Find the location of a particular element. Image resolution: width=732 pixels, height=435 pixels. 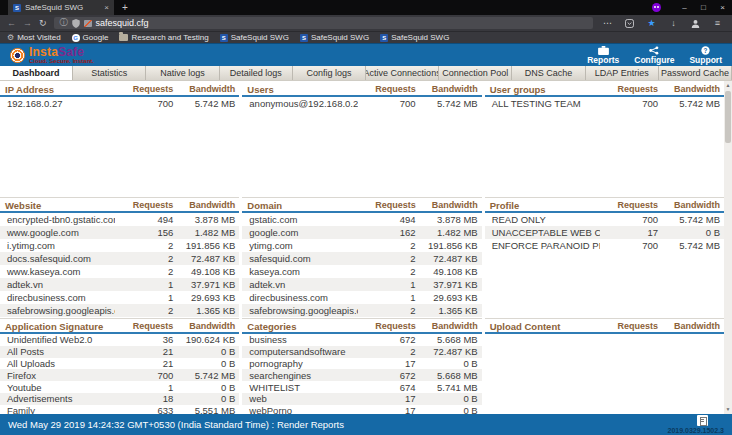

menu-icon is located at coordinates (718, 24).